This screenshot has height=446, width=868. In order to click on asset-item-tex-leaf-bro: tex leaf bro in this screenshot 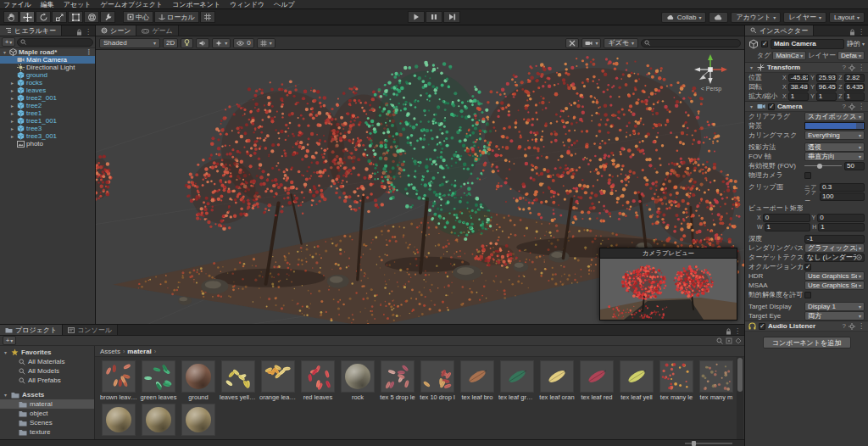, I will do `click(477, 381)`.